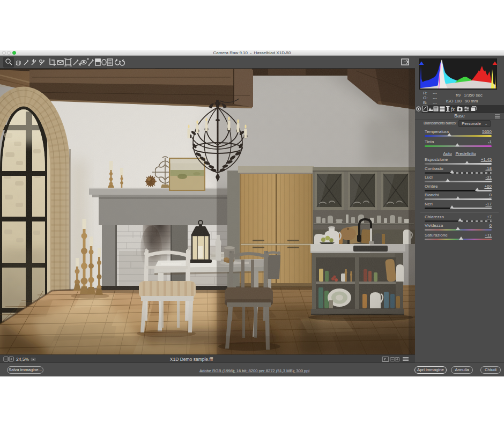  What do you see at coordinates (425, 103) in the screenshot?
I see `svg-text: B:` at bounding box center [425, 103].